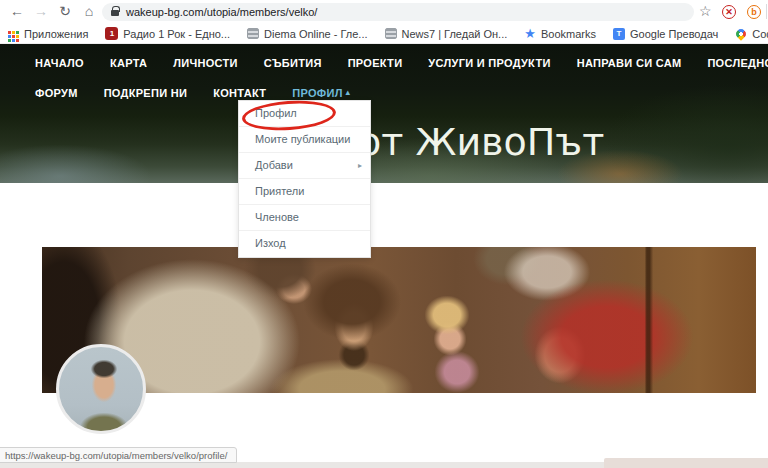 The width and height of the screenshot is (768, 468). I want to click on url-text: wakeup-bg.com/utopia/members/velko/, so click(222, 12).